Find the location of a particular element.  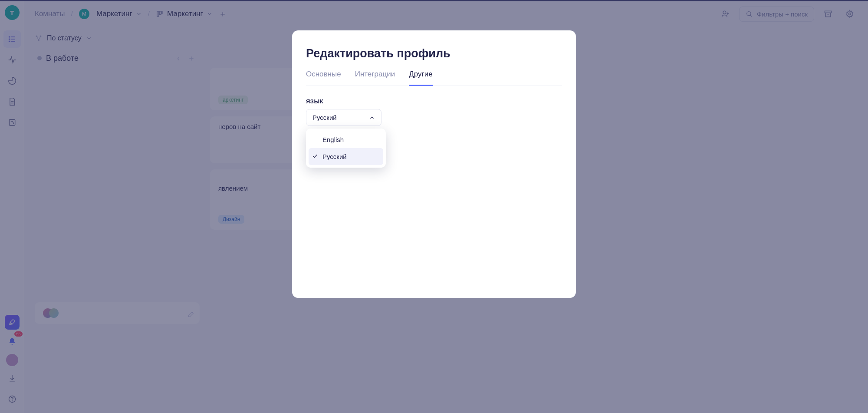

language-value: Русский is located at coordinates (325, 117).